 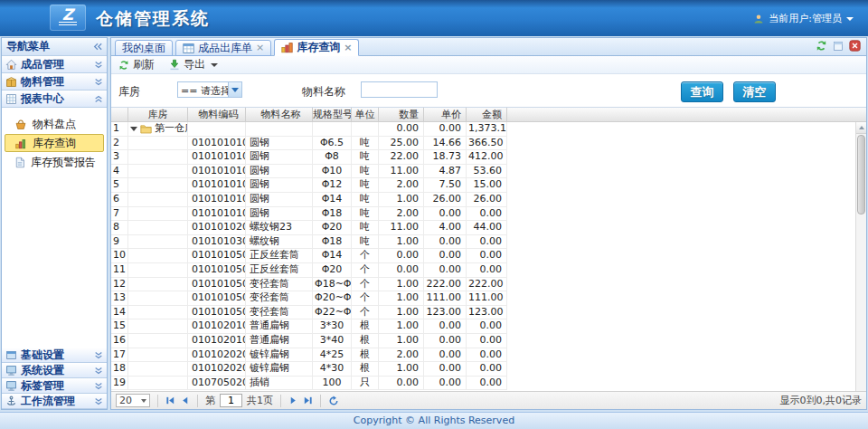 I want to click on cell-amount: 0.00, so click(x=486, y=256).